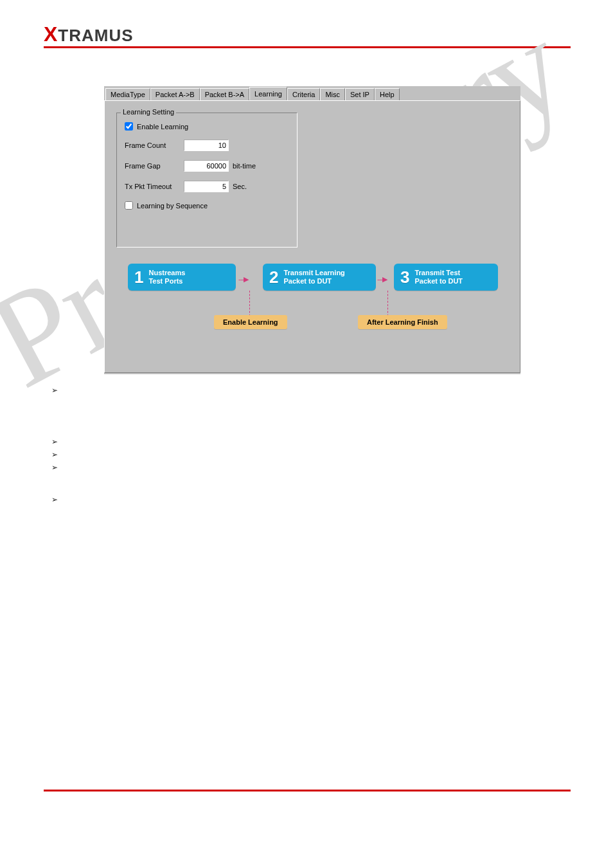 The width and height of the screenshot is (613, 868). I want to click on tab-learning: Learning, so click(269, 94).